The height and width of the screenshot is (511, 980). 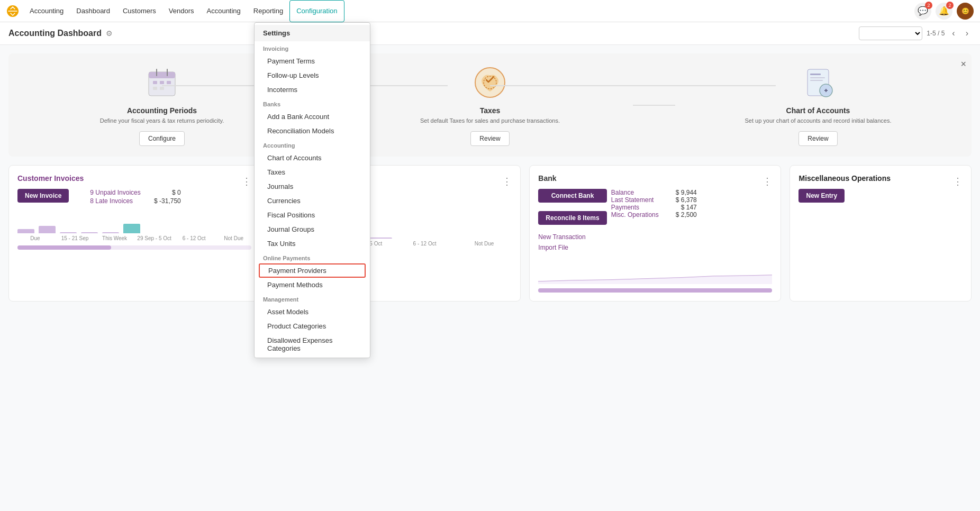 I want to click on taxes-item: Taxes, so click(x=312, y=172).